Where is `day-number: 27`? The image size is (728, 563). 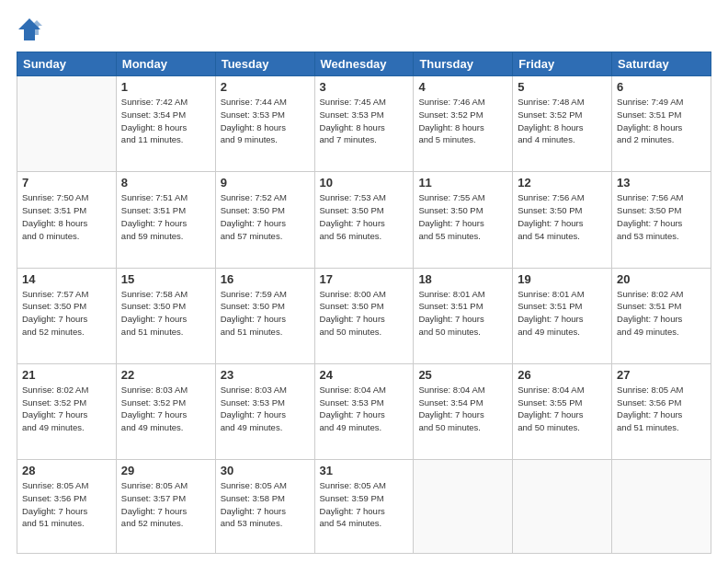
day-number: 27 is located at coordinates (662, 375).